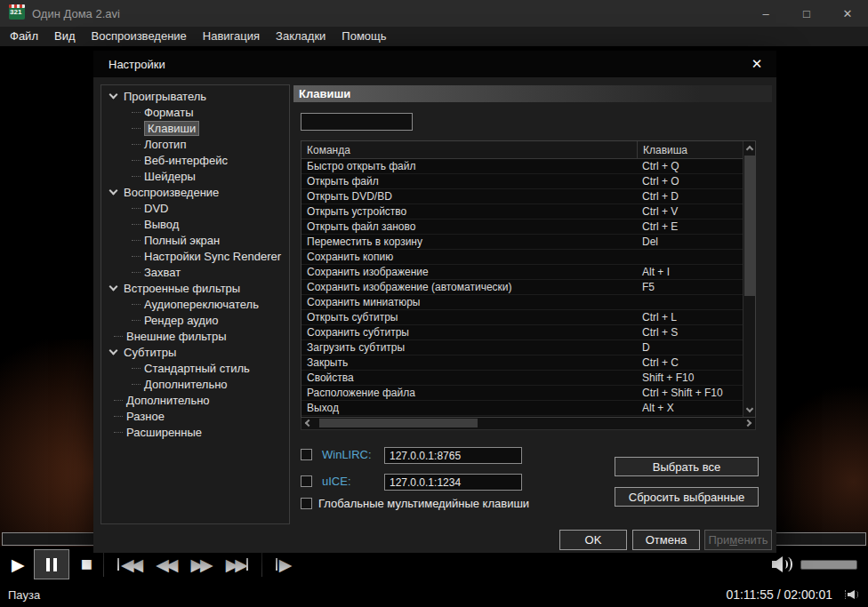  I want to click on volume-slider, so click(829, 565).